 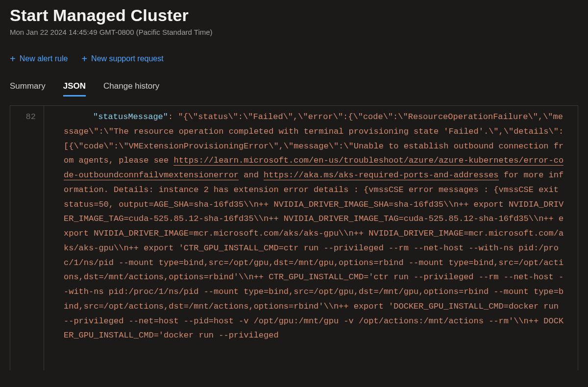 I want to click on json-value-mid: and, so click(x=251, y=175).